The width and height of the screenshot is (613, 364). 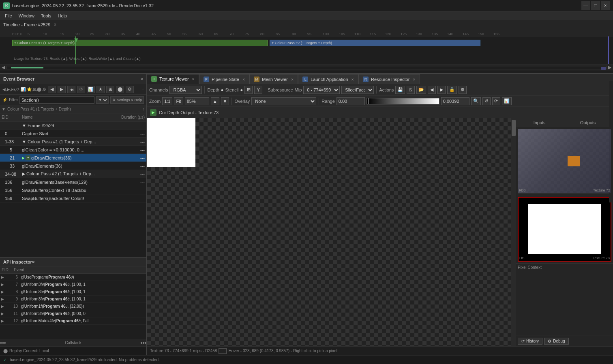 I want to click on track-bar-2: + Colour Pass #2 (1 Targets + Depth), so click(x=375, y=43).